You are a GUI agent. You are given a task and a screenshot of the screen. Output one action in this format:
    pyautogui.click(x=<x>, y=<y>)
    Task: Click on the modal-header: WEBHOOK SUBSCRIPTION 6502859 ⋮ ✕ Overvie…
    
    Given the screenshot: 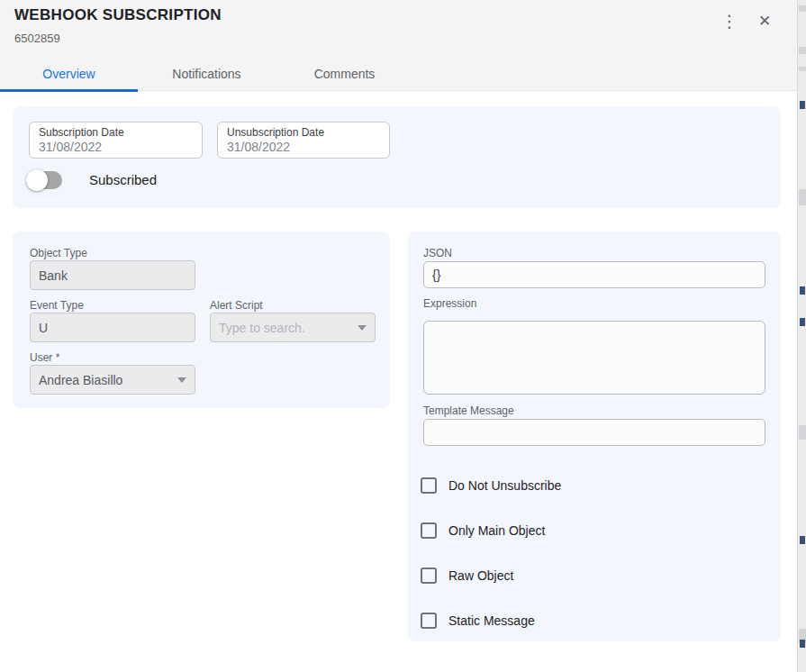 What is the action you would take?
    pyautogui.click(x=398, y=45)
    